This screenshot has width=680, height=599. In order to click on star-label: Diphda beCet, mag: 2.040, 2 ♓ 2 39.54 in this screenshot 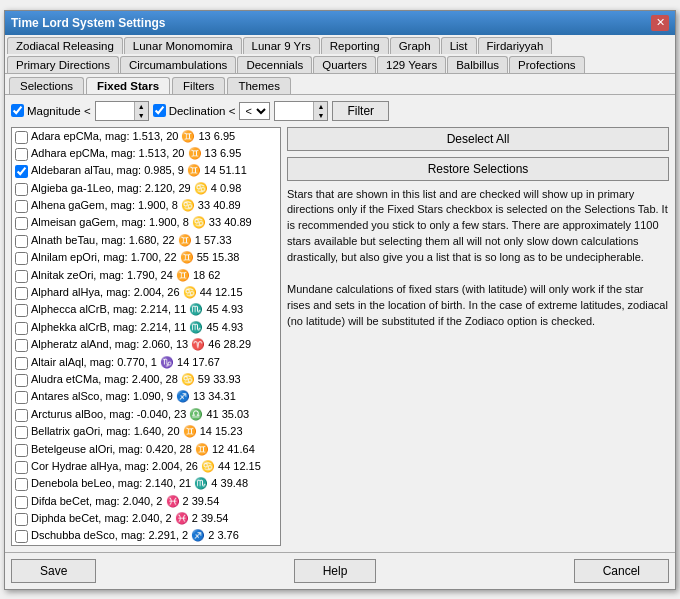, I will do `click(130, 518)`.